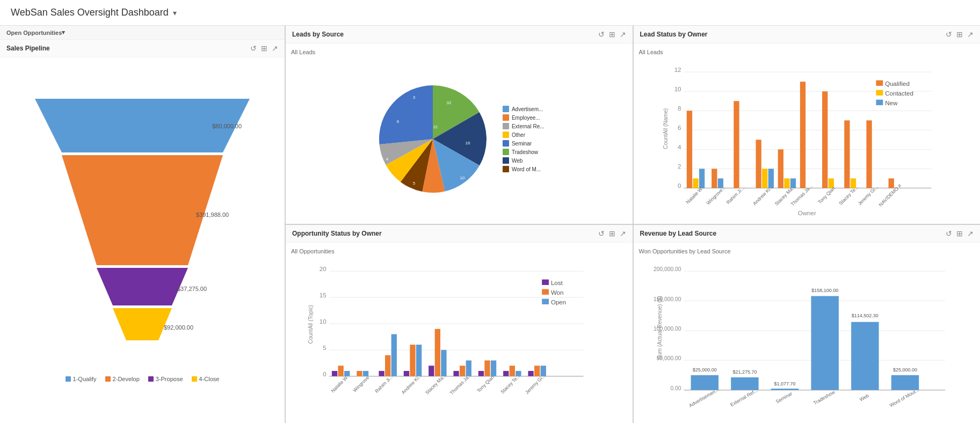 The width and height of the screenshot is (980, 423). Describe the element at coordinates (865, 356) in the screenshot. I see `bar-web` at that location.